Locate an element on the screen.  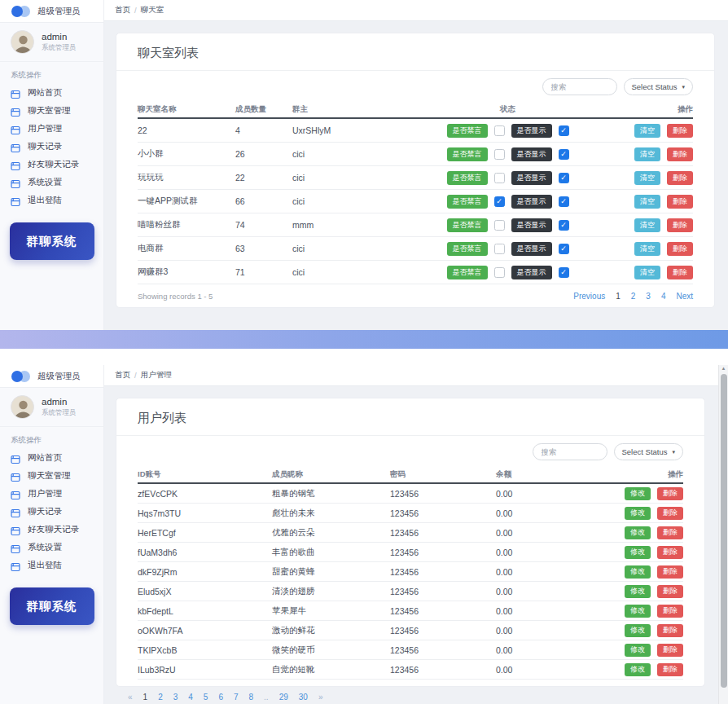
system-banner: 群聊系统 is located at coordinates (52, 606).